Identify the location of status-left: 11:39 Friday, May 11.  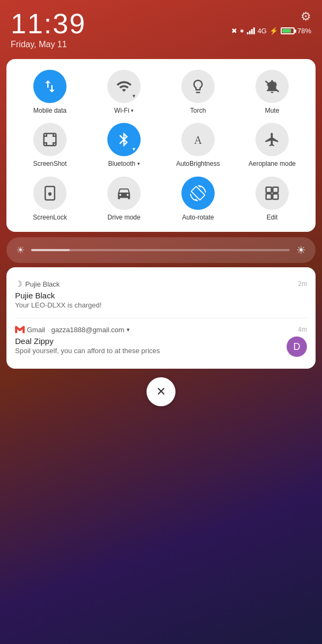
(48, 30).